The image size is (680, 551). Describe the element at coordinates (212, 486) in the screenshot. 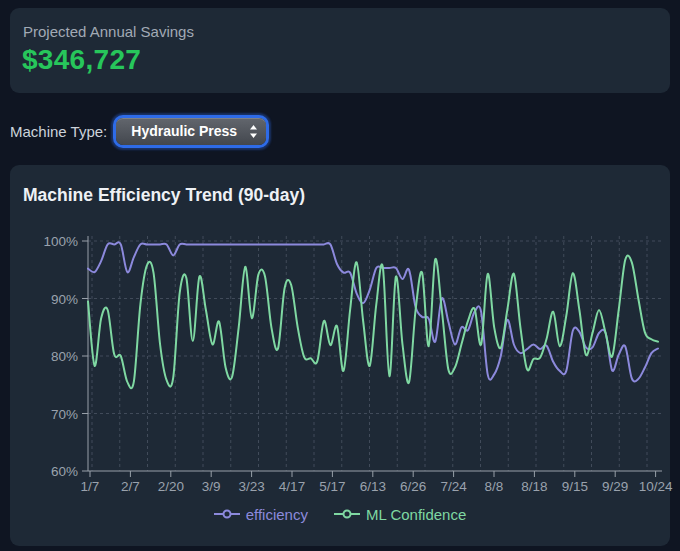

I see `svg-text: 3/9` at that location.